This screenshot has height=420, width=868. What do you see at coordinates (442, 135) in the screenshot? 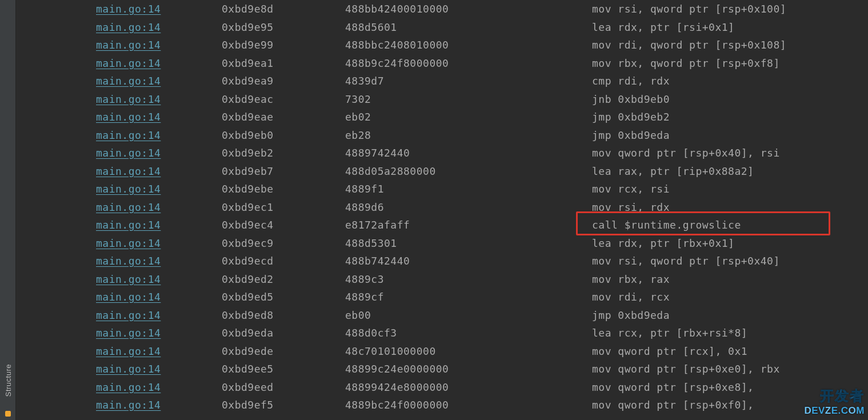
I see `disasm-row: main.go:140xbd9eb0eb28jmp 0xbd9eda` at bounding box center [442, 135].